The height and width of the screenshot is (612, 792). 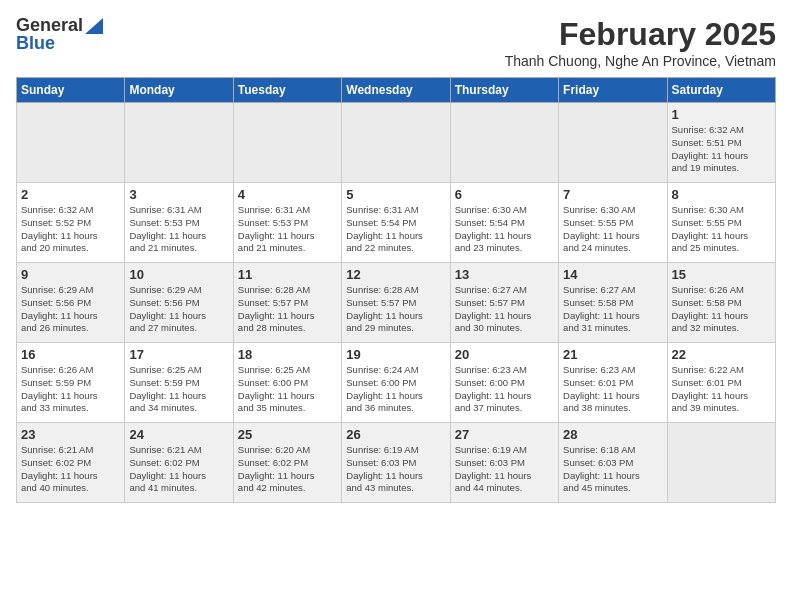 What do you see at coordinates (178, 274) in the screenshot?
I see `day-number: 10` at bounding box center [178, 274].